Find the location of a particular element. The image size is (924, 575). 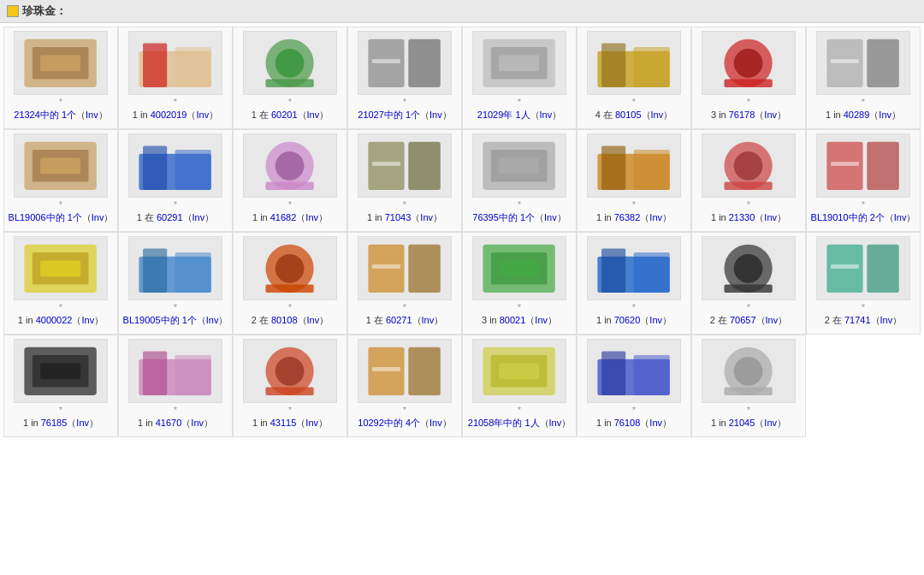

item-set-link: 60271 is located at coordinates (399, 320).